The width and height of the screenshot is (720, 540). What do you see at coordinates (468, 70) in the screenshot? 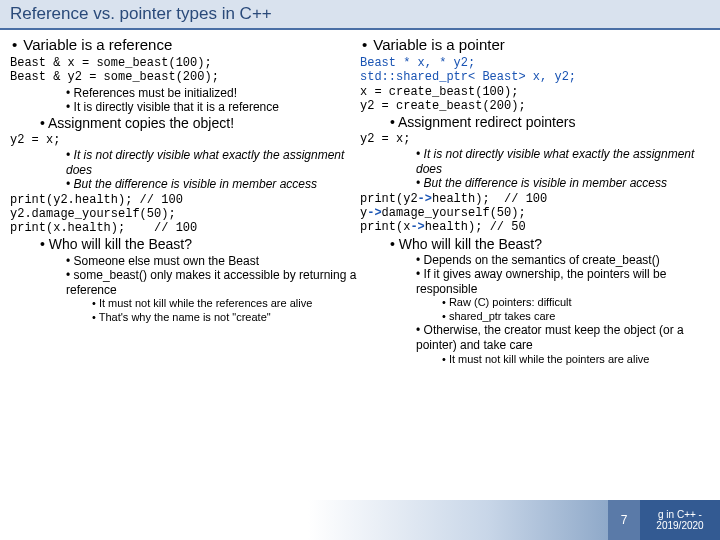
I see `right-decl-kw: Beast * x, * y2; std::shared_ptr< Beast>…` at bounding box center [468, 70].